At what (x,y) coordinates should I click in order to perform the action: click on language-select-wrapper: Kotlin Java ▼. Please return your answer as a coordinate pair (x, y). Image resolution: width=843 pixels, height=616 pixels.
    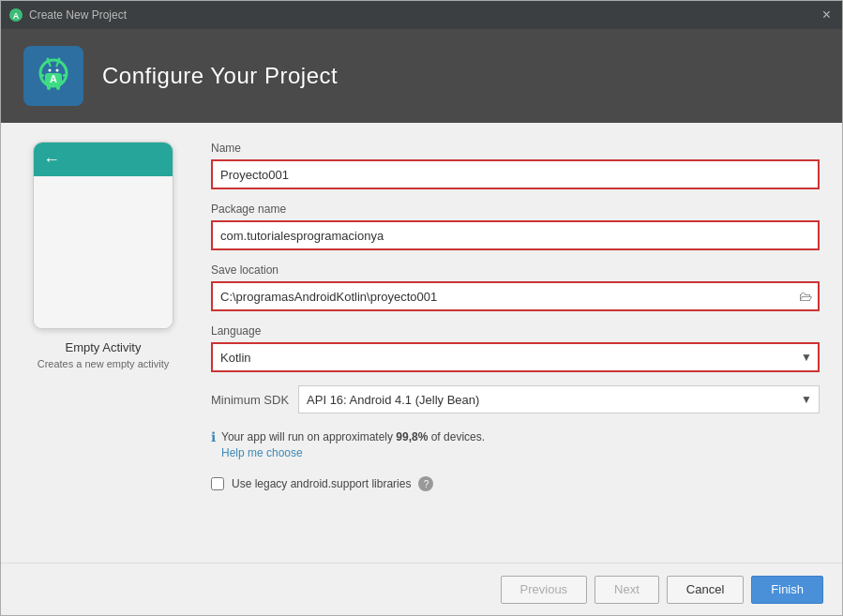
    Looking at the image, I should click on (516, 357).